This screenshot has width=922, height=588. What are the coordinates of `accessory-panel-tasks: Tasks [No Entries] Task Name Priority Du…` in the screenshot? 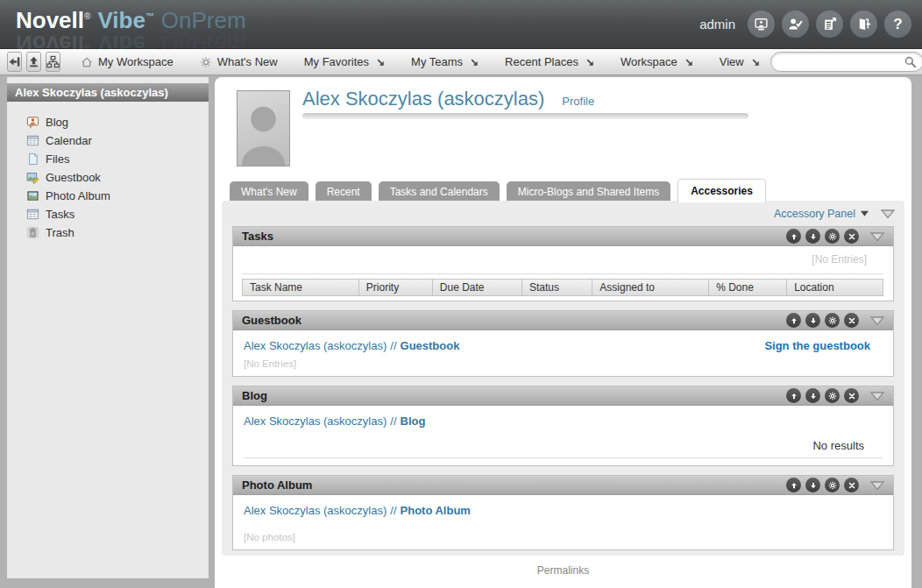 It's located at (563, 264).